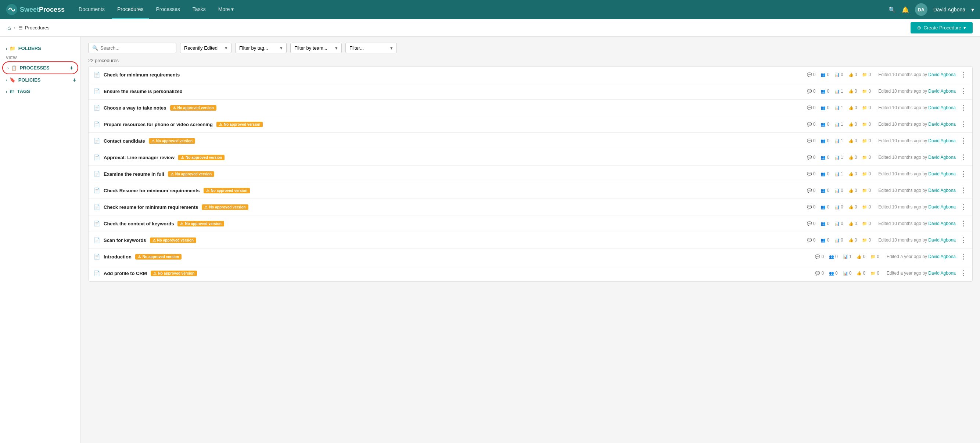  I want to click on approve-icon: 👍, so click(851, 75).